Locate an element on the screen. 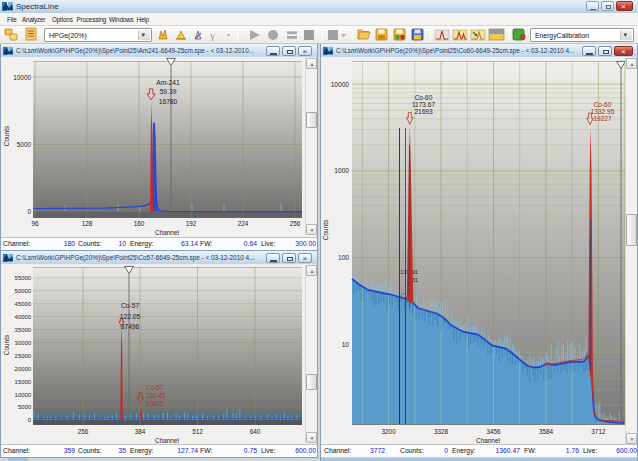 Image resolution: width=638 pixels, height=461 pixels. svg-text: 160 is located at coordinates (140, 224).